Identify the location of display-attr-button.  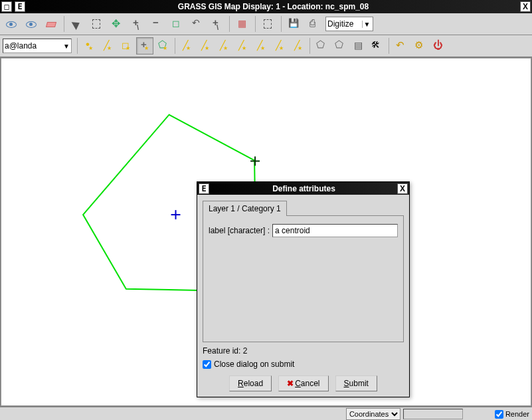
(359, 46).